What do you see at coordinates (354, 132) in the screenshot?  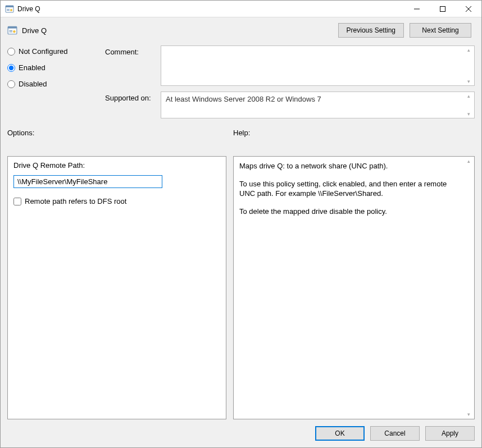 I see `help-label: Help:` at bounding box center [354, 132].